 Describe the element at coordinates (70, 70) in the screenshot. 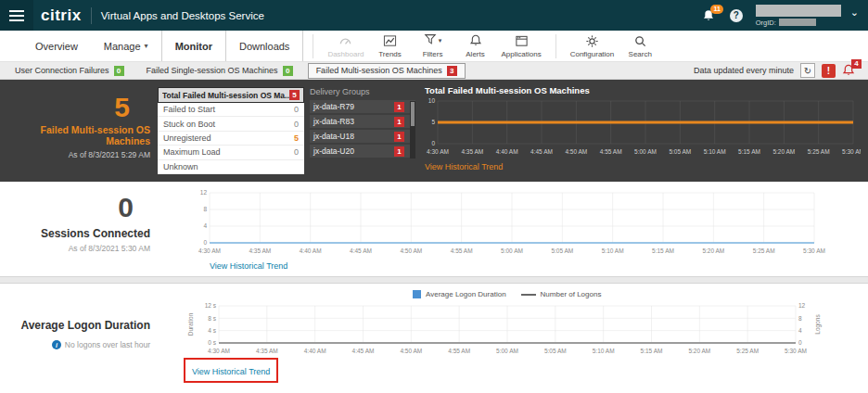

I see `tab-user-connection-failures: User Connection Failures 0` at that location.